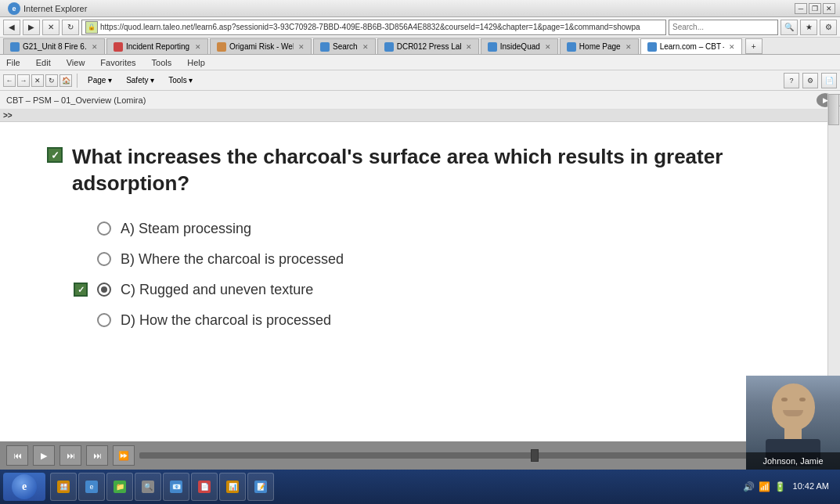 Image resolution: width=840 pixels, height=504 pixels. Describe the element at coordinates (420, 27) in the screenshot. I see `nav-bar: ◀ ▶ ✕ ↻ 🔒 https://quod.learn.taleo.net/l…` at that location.